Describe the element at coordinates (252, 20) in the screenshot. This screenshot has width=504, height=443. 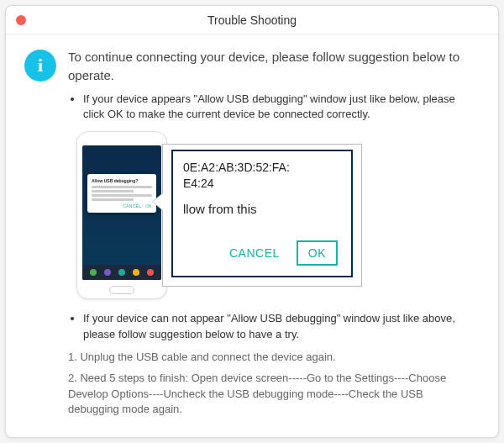
I see `titlebar: Trouble Shooting` at that location.